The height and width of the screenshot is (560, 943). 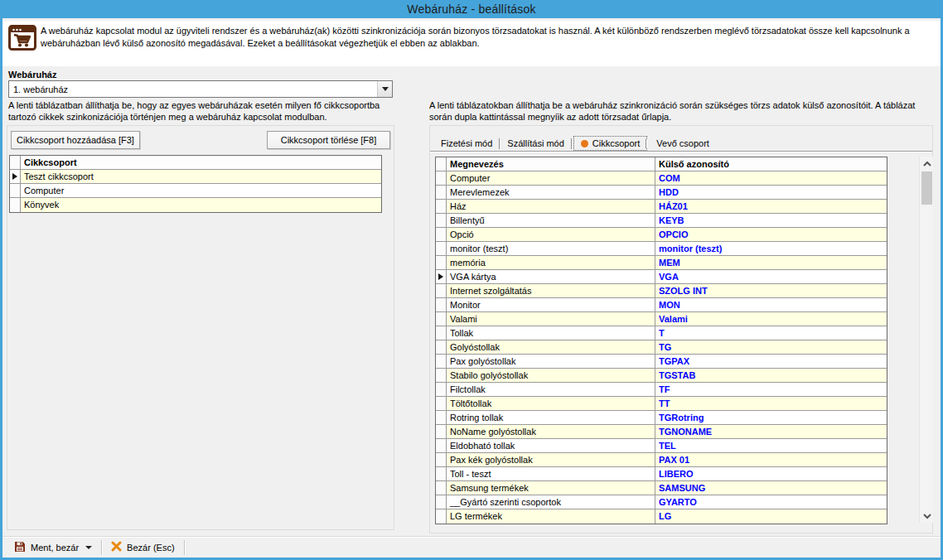 What do you see at coordinates (771, 347) in the screenshot?
I see `cell-external-id: TG` at bounding box center [771, 347].